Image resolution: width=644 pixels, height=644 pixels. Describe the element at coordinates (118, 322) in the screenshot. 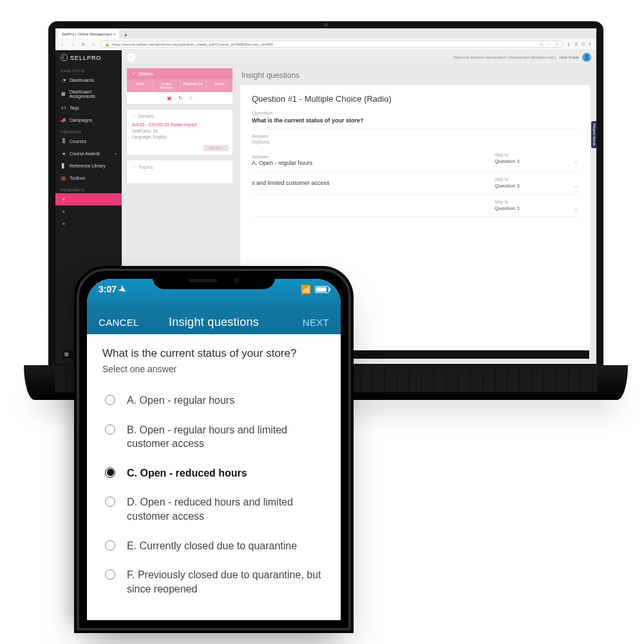

I see `cancel-button: CANCEL` at that location.